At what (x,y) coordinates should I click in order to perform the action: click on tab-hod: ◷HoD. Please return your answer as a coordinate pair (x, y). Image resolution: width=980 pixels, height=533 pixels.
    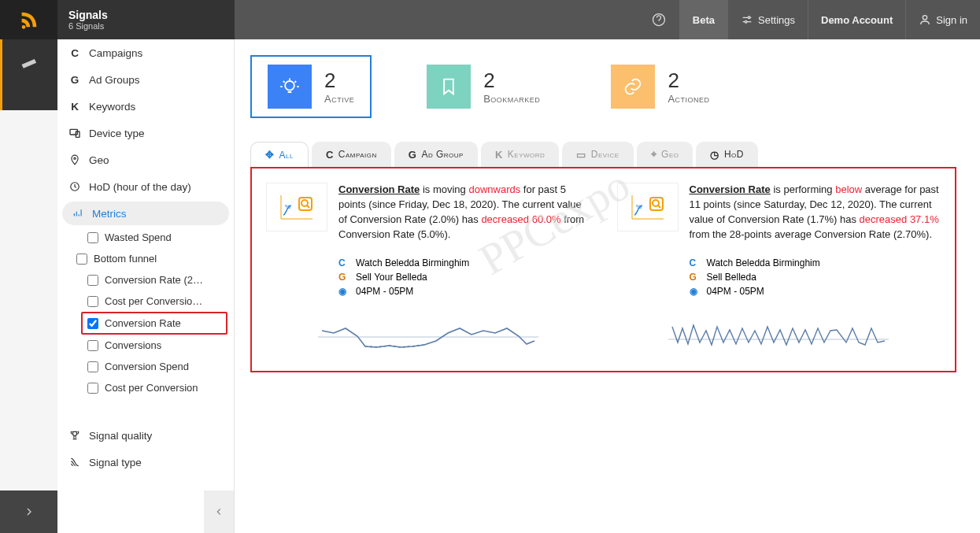
    Looking at the image, I should click on (727, 154).